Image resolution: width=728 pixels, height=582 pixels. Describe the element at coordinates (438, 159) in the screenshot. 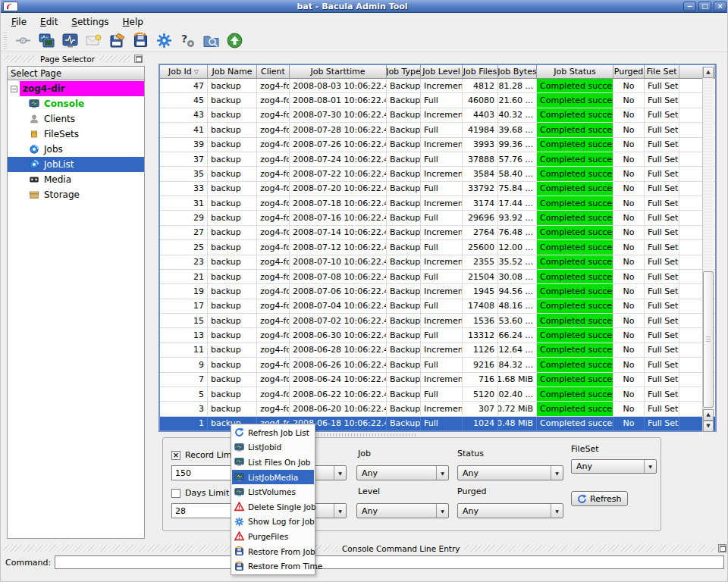

I see `job-row-37: 37backupzog4-fd2008-07-24 10:06:22.40015…` at that location.